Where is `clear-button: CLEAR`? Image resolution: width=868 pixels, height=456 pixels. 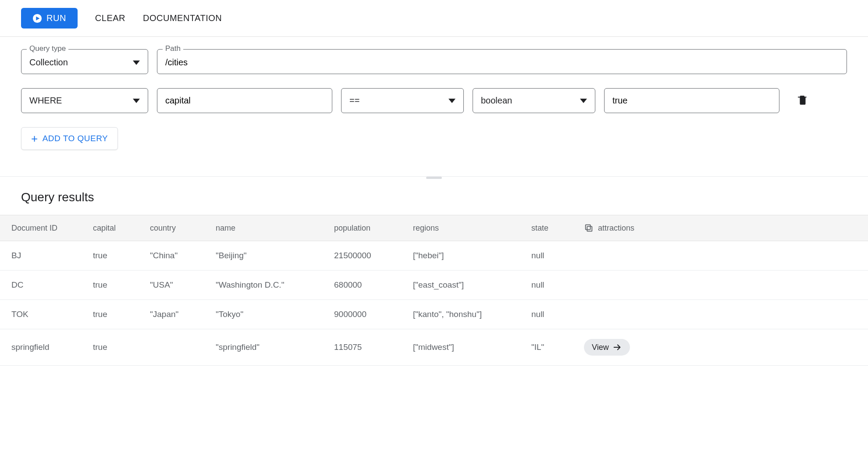
clear-button: CLEAR is located at coordinates (110, 18).